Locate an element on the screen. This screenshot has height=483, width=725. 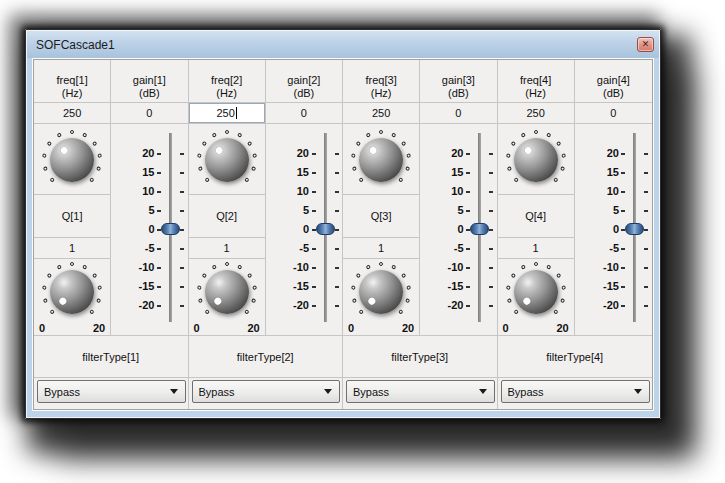
slider-scale-row: 5 is located at coordinates (304, 210).